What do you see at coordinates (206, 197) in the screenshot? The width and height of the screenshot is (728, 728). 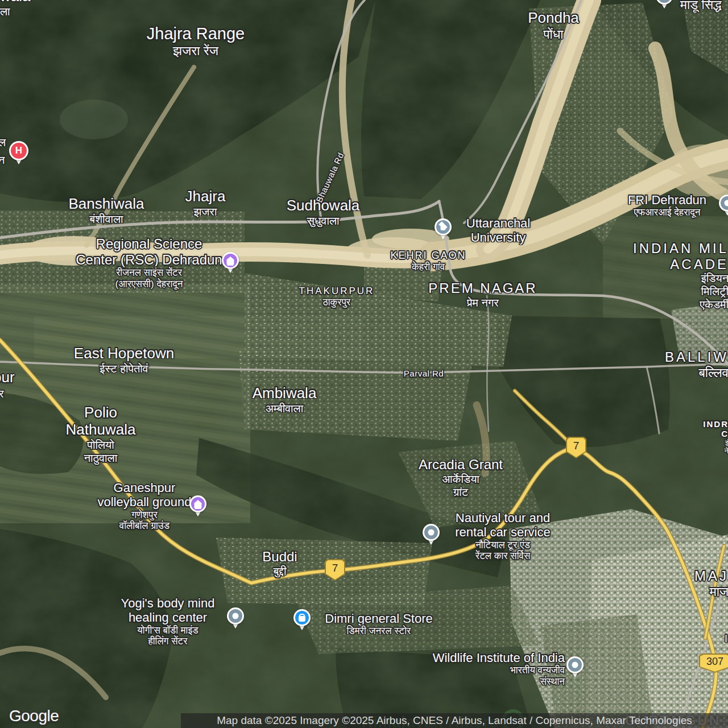 I see `label-line: Jhajra` at bounding box center [206, 197].